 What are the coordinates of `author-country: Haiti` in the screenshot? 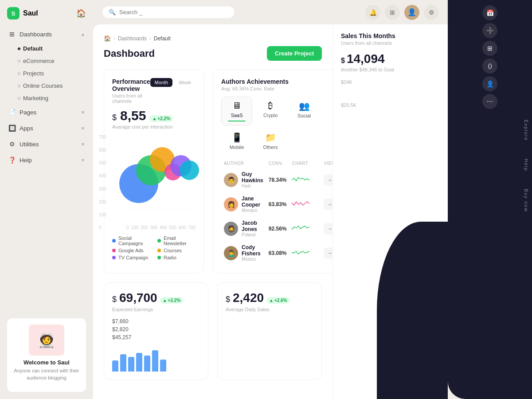 It's located at (253, 186).